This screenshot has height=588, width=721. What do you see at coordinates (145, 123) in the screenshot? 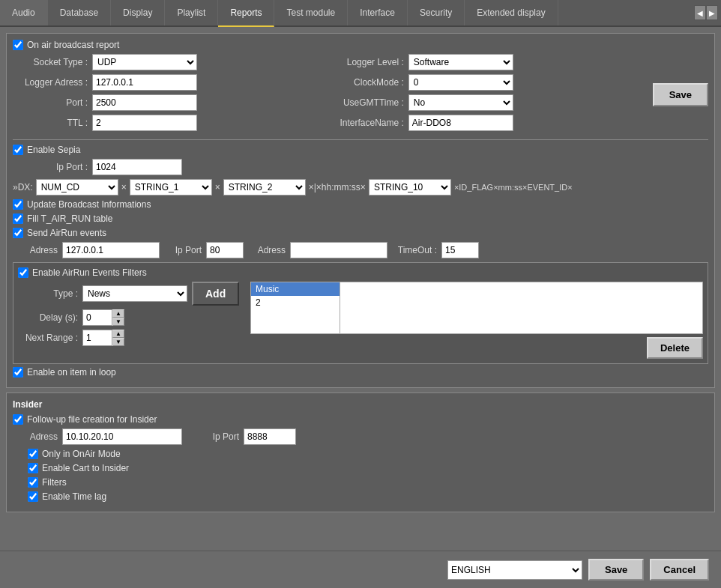
I see `ttl-input: 2` at bounding box center [145, 123].